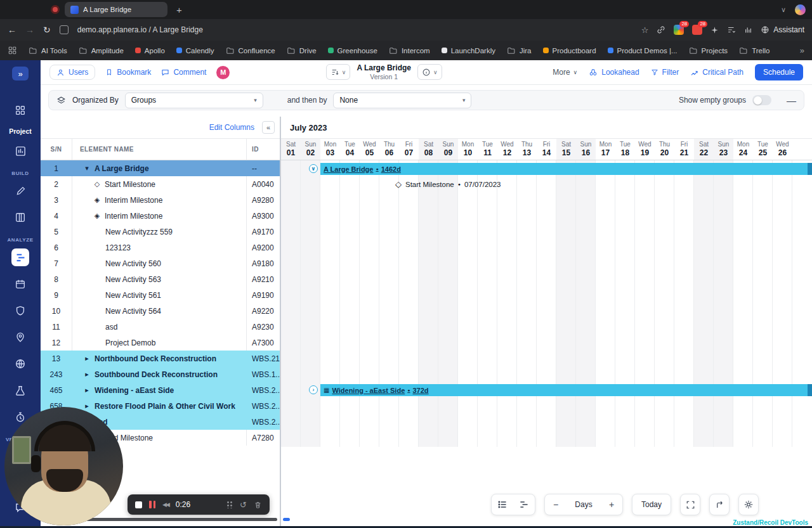 This screenshot has width=812, height=528. Describe the element at coordinates (762, 100) in the screenshot. I see `show-empty-groups-toggle` at that location.